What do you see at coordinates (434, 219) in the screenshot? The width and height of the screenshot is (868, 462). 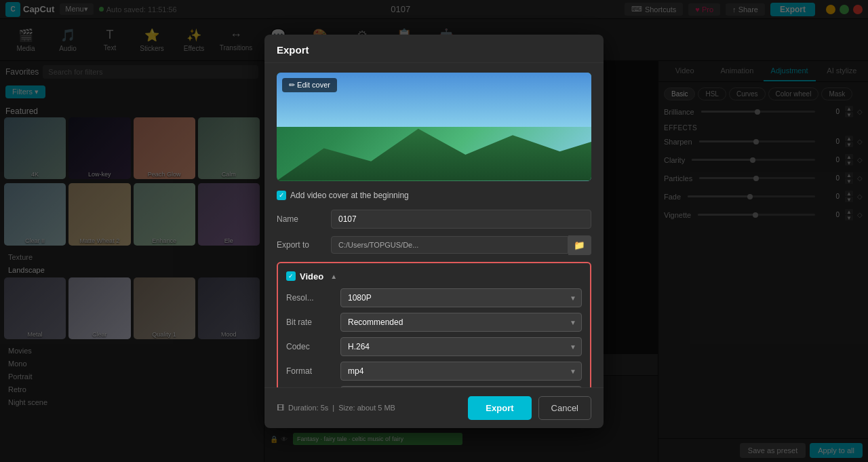 I see `name-row: Name` at bounding box center [434, 219].